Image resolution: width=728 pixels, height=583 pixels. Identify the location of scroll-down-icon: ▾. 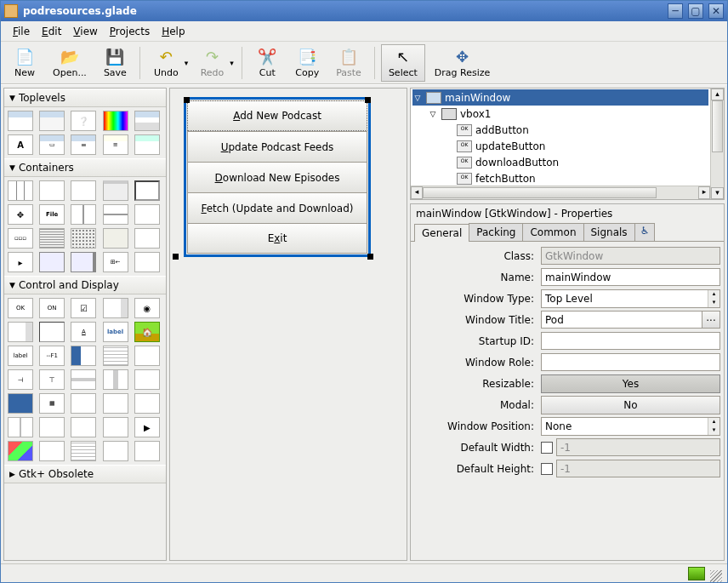
(718, 193).